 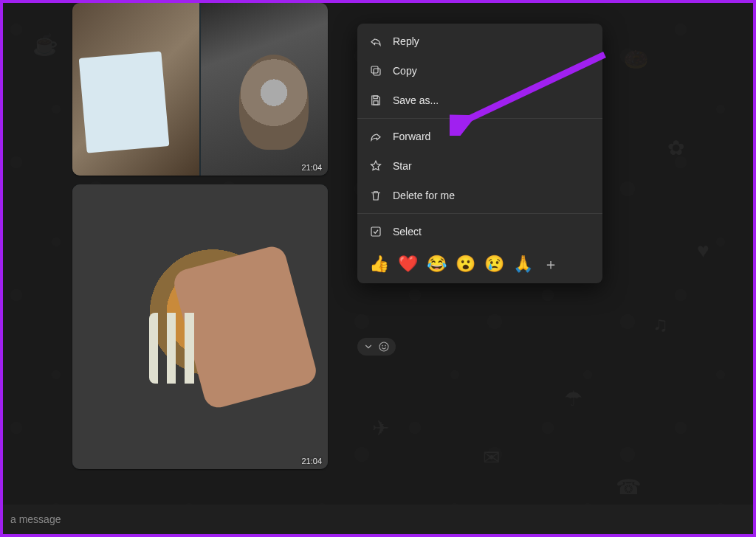 I want to click on menu-select: Select, so click(x=480, y=232).